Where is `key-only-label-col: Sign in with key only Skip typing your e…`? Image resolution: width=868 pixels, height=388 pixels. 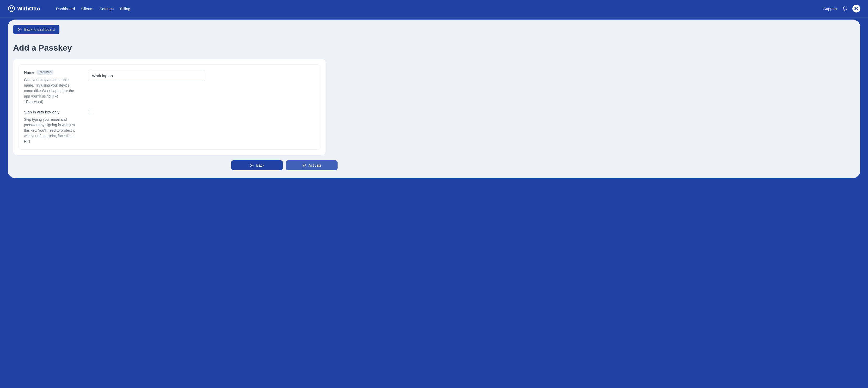 key-only-label-col: Sign in with key only Skip typing your e… is located at coordinates (51, 127).